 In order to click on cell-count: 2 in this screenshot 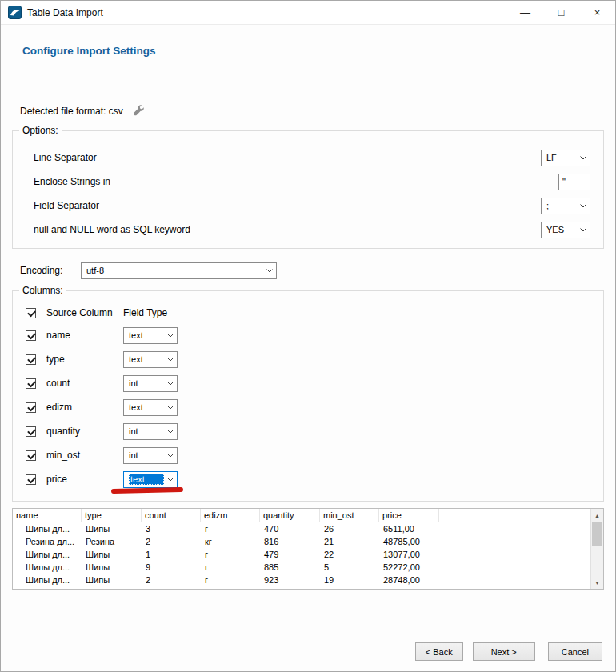, I will do `click(171, 542)`.